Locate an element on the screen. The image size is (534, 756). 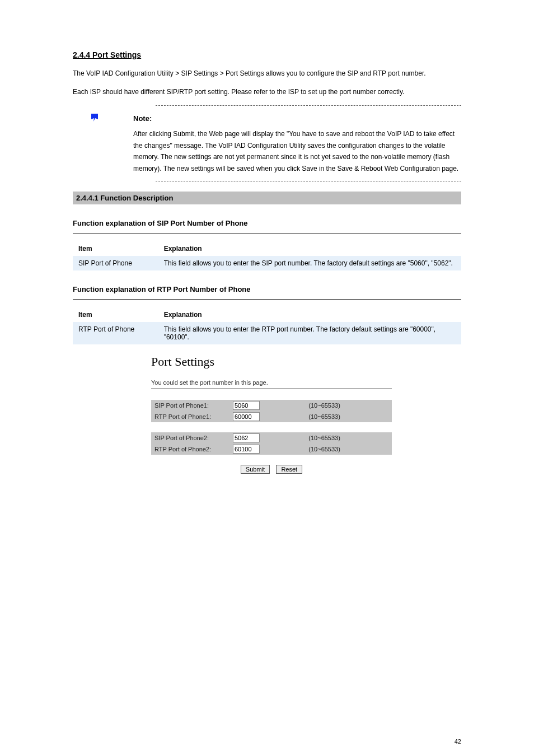
rtp-port-phone2-label: RTP Port of Phone2: is located at coordinates (190, 449).